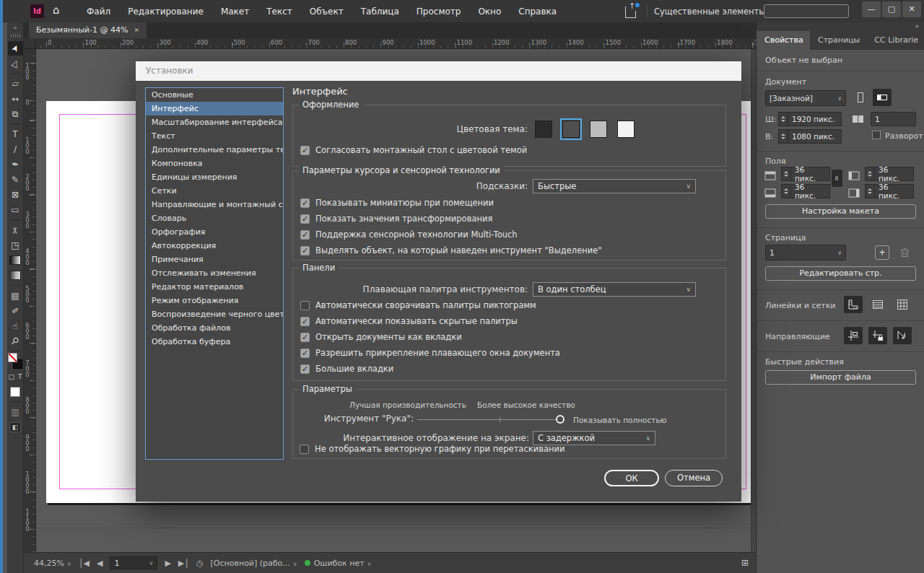  What do you see at coordinates (396, 43) in the screenshot?
I see `horizontal-ruler: 0100200300400500600700800900100011001200…` at bounding box center [396, 43].